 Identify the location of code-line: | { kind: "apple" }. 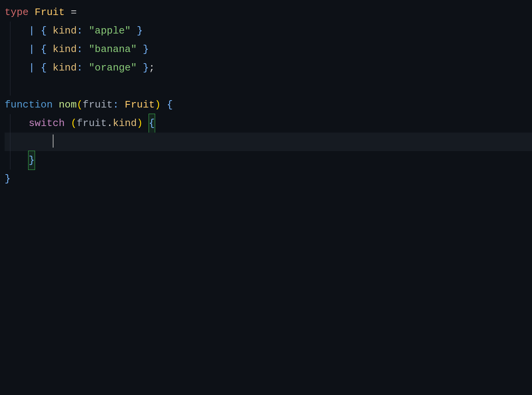
(268, 31).